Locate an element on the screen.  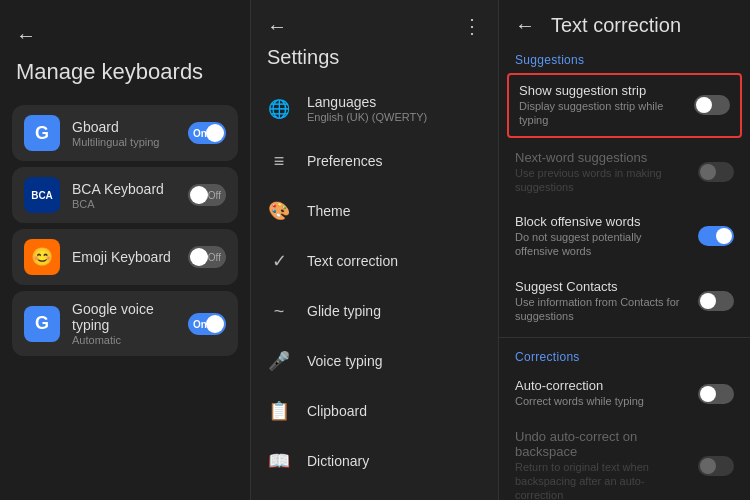
settings-item-8: 😊Emojis, stickers and GIFs is located at coordinates (374, 493).